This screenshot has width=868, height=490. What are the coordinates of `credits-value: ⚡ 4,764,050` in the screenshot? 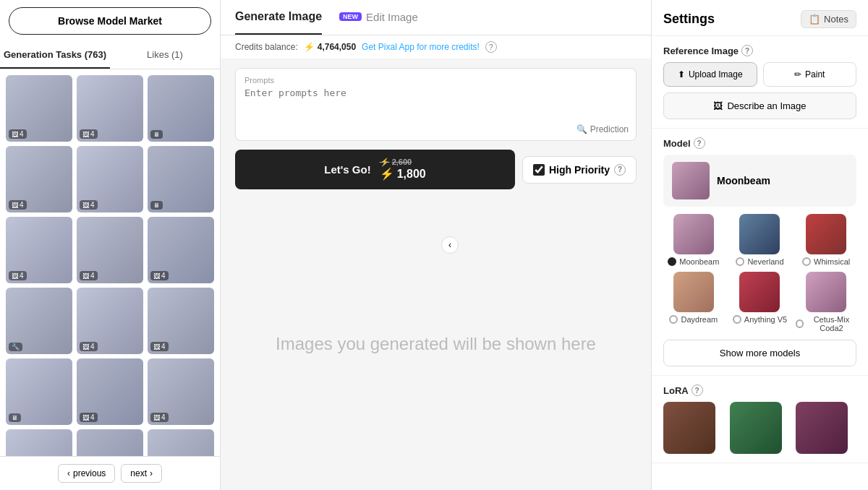 It's located at (330, 47).